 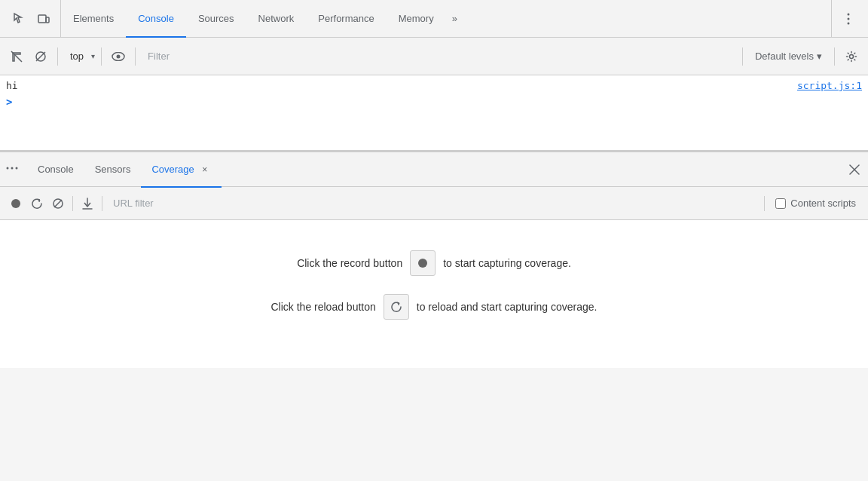 What do you see at coordinates (80, 56) in the screenshot?
I see `context-selector: top ▾` at bounding box center [80, 56].